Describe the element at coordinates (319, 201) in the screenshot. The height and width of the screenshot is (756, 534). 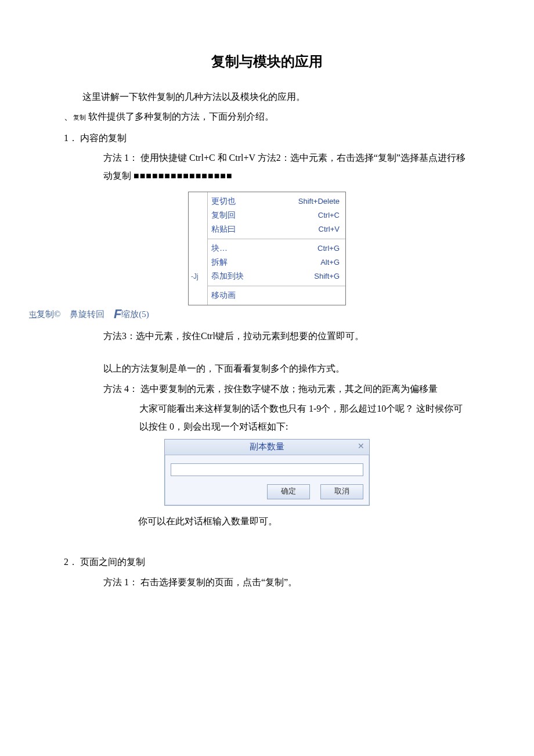
I see `menu-shortcut: Shift+Delete` at that location.